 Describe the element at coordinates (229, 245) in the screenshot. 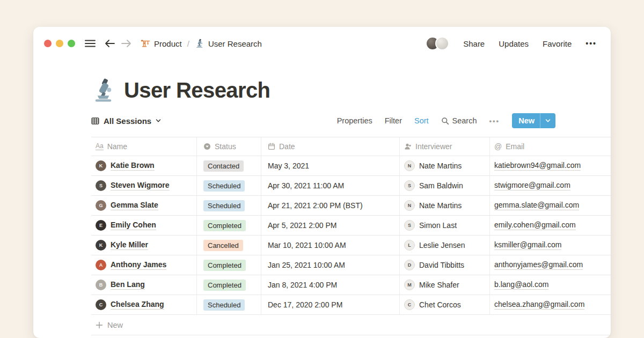

I see `status-cell: Cancelled` at that location.